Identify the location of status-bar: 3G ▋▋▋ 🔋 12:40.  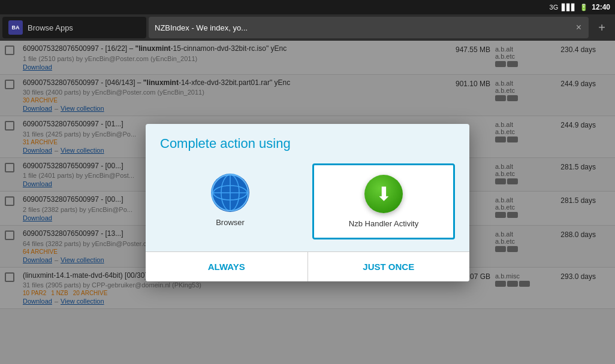
(308, 7).